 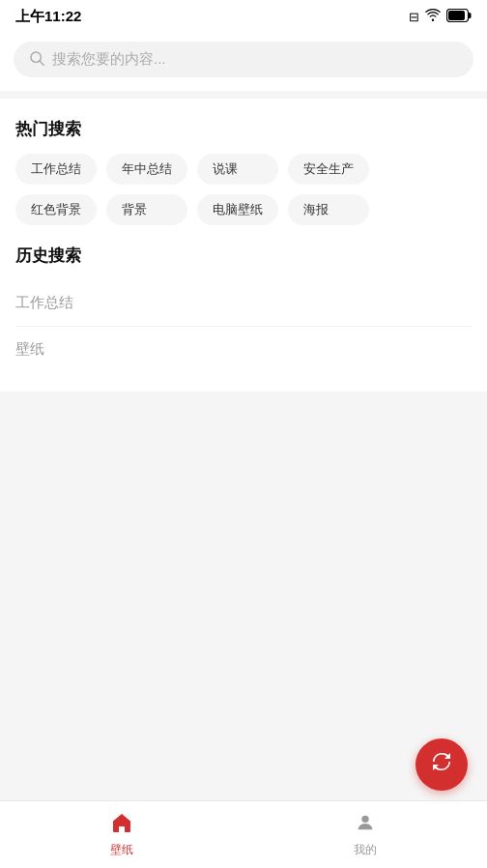 What do you see at coordinates (459, 17) in the screenshot?
I see `battery-level-icon` at bounding box center [459, 17].